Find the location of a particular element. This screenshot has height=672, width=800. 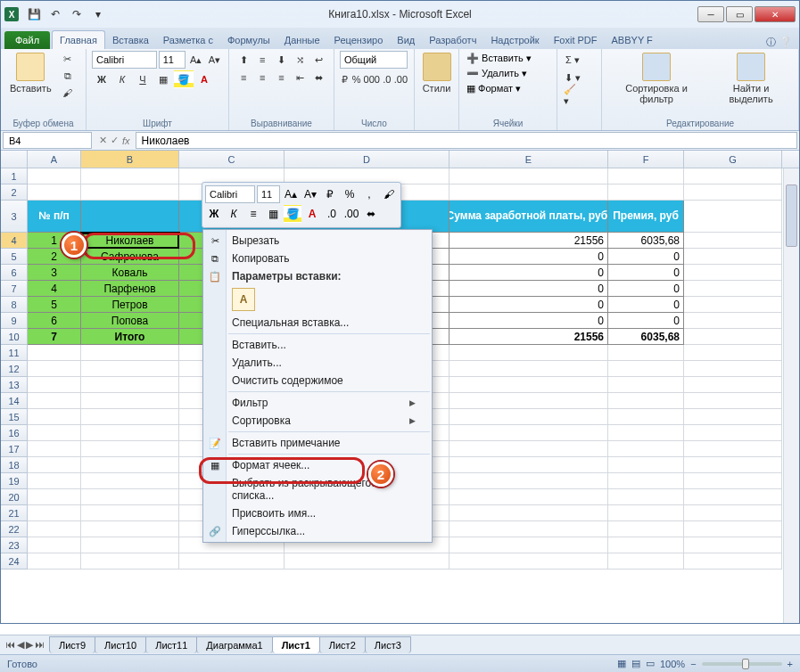

help-icon: ❔ is located at coordinates (786, 43).